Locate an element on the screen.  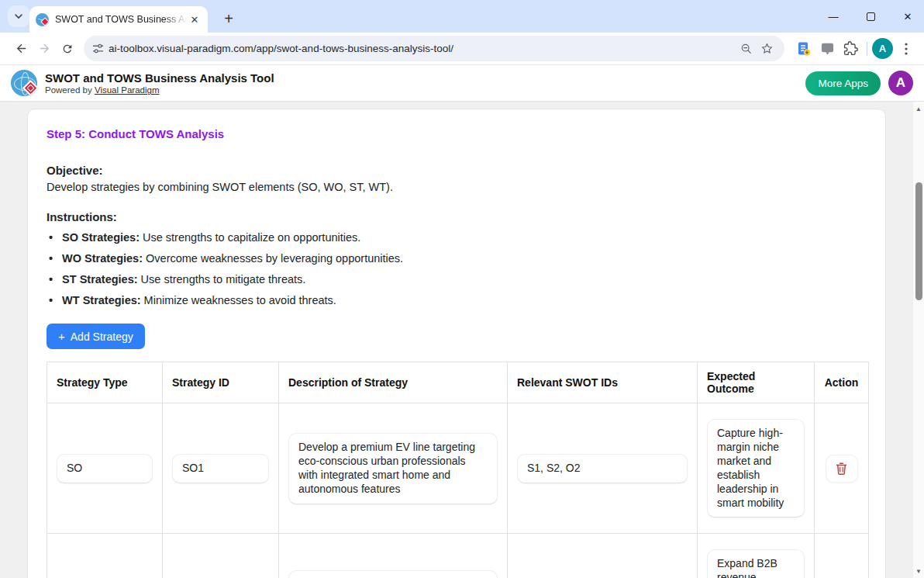
instruction-term: SO Strategies: is located at coordinates (101, 237).